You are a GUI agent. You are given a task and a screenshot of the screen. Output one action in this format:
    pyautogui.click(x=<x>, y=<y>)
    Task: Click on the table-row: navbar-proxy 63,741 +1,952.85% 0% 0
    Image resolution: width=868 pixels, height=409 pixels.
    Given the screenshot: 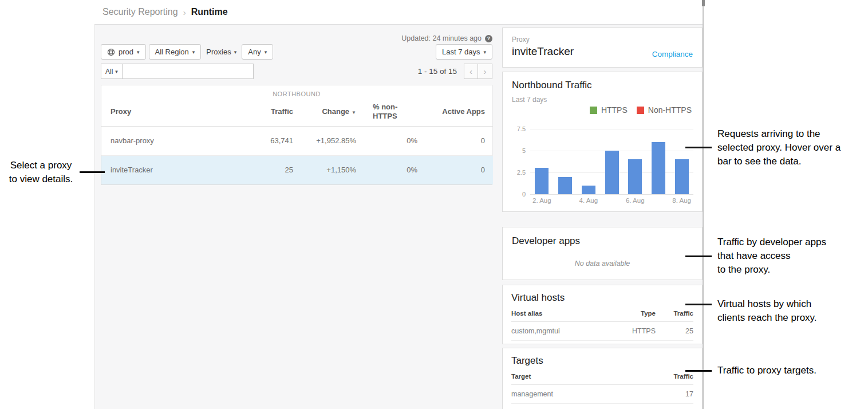 What is the action you would take?
    pyautogui.click(x=297, y=141)
    